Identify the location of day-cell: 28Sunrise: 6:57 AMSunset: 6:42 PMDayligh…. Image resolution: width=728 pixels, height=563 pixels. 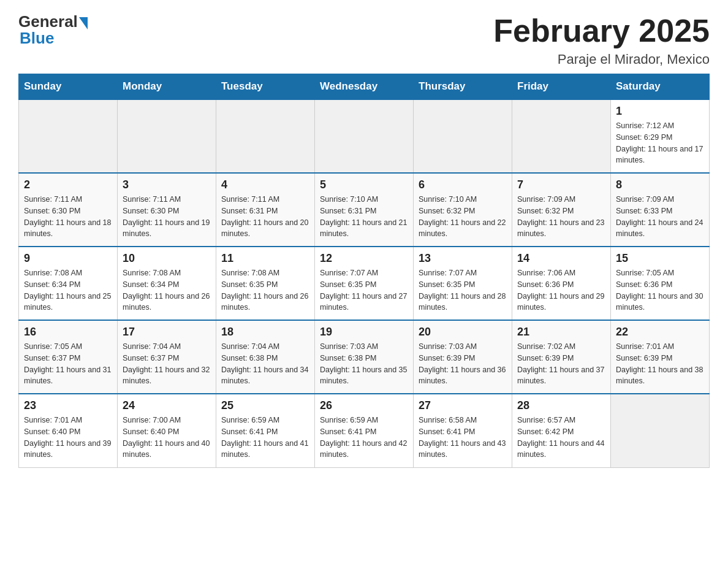
(561, 431).